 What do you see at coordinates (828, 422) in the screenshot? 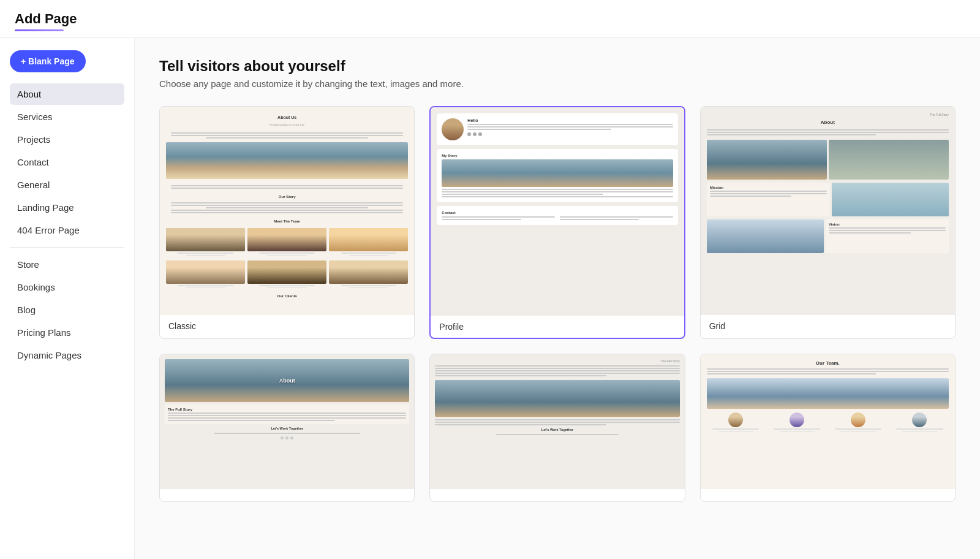
I see `template-preview-team: Our Team.` at bounding box center [828, 422].